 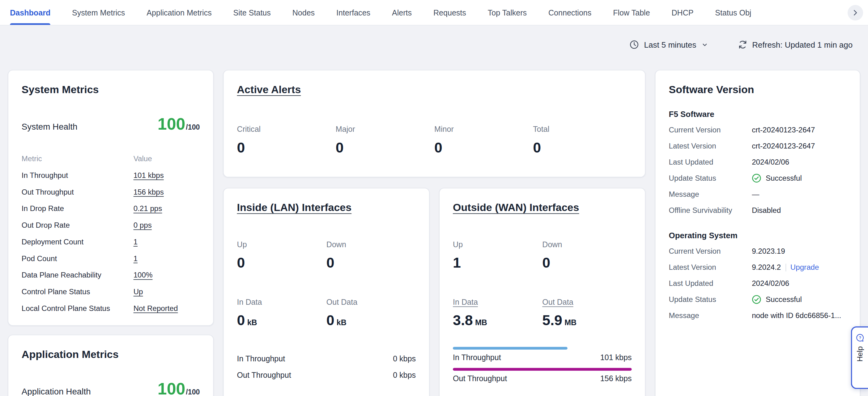 I want to click on tab-system-metrics: System Metrics, so click(x=98, y=12).